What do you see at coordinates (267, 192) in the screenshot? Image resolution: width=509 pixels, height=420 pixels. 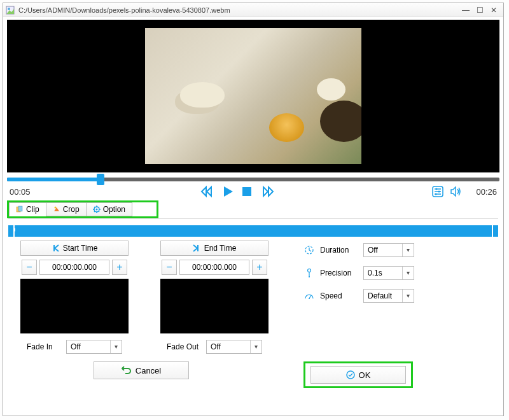 I see `next-icon` at bounding box center [267, 192].